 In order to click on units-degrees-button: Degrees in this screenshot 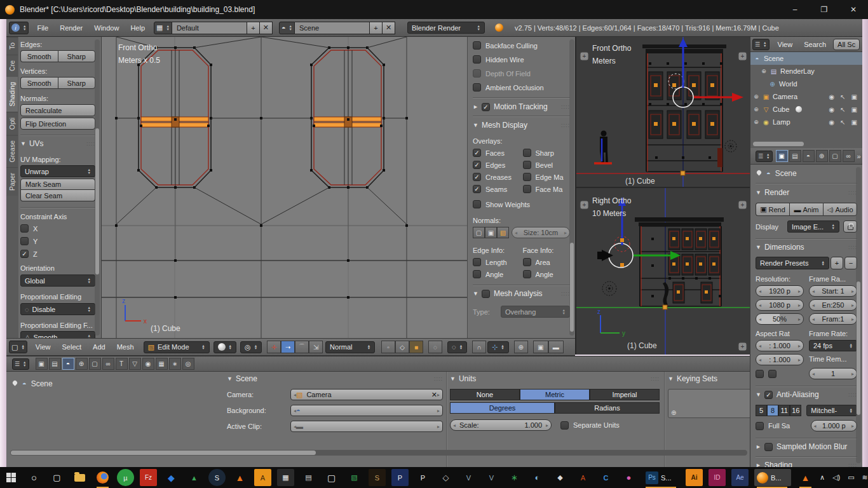, I will do `click(502, 408)`.